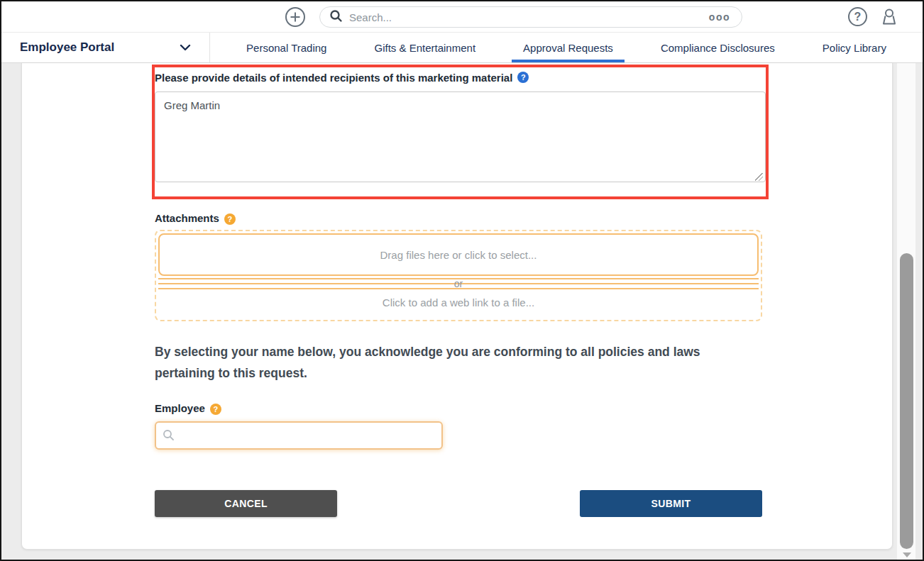 The image size is (924, 561). What do you see at coordinates (566, 48) in the screenshot?
I see `nav-tabs: Personal Trading Gifts & Entertainment A…` at bounding box center [566, 48].